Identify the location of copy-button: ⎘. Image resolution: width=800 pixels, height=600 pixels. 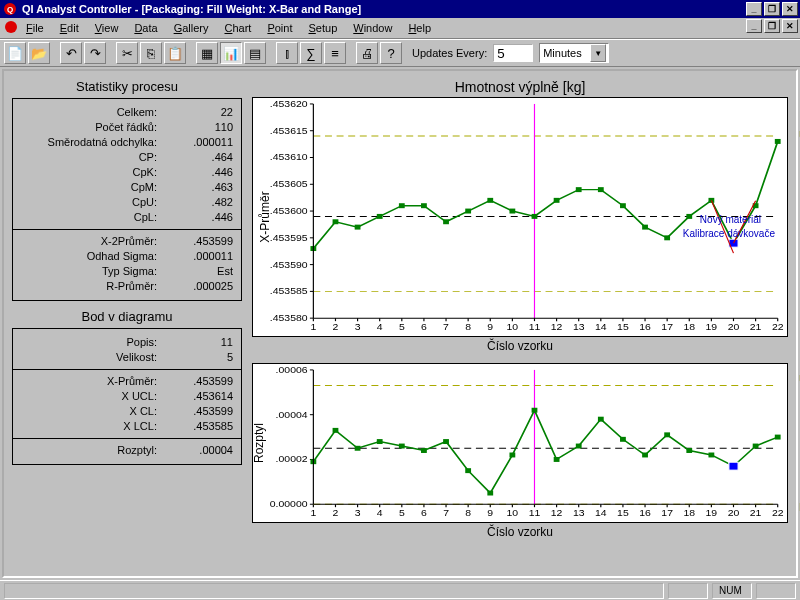
(151, 53).